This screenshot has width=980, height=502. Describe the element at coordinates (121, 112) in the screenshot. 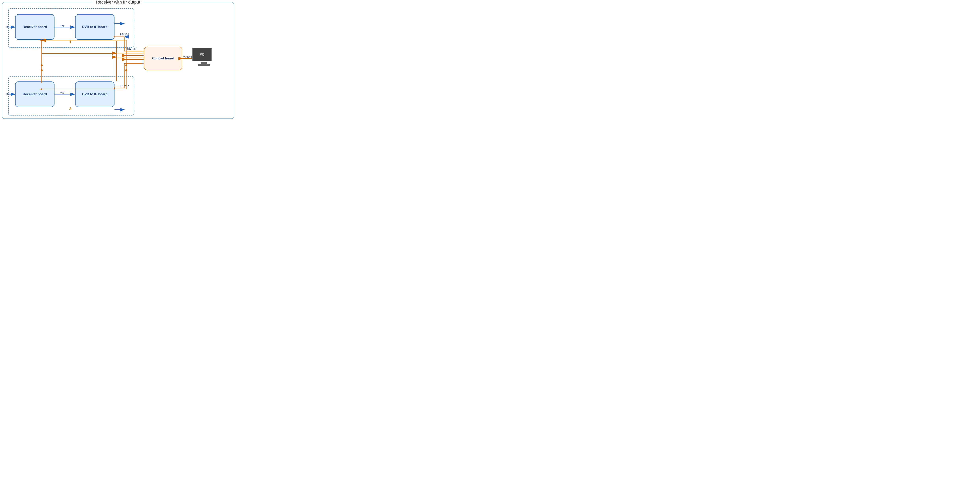

I see `label-ip-bottom: IP` at that location.